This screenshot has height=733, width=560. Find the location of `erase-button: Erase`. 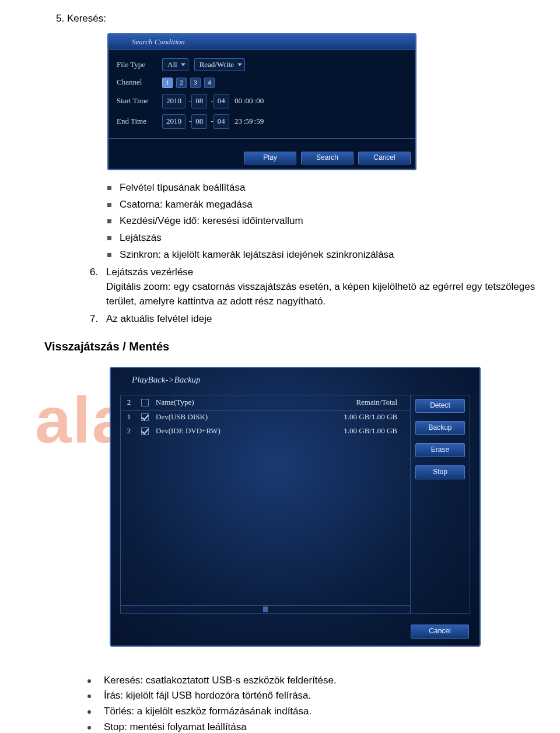

erase-button: Erase is located at coordinates (440, 450).